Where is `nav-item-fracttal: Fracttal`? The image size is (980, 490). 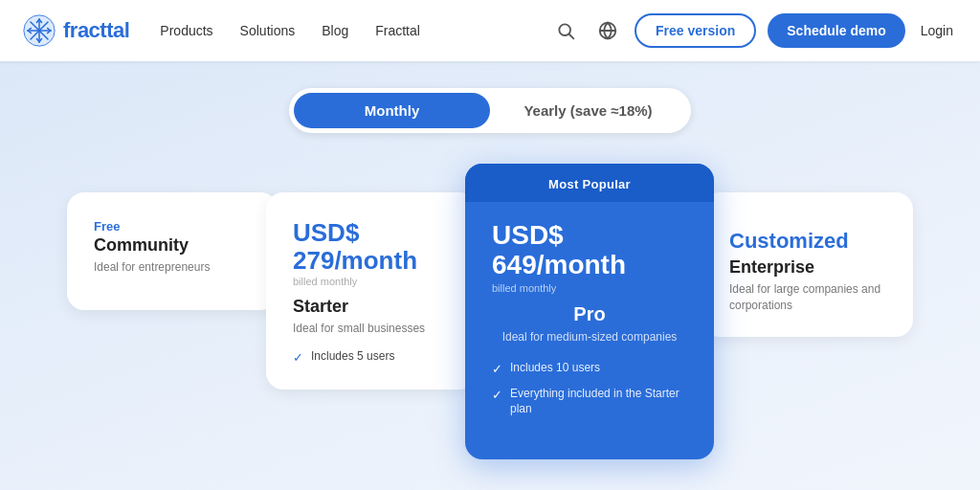
nav-item-fracttal: Fracttal is located at coordinates (398, 31).